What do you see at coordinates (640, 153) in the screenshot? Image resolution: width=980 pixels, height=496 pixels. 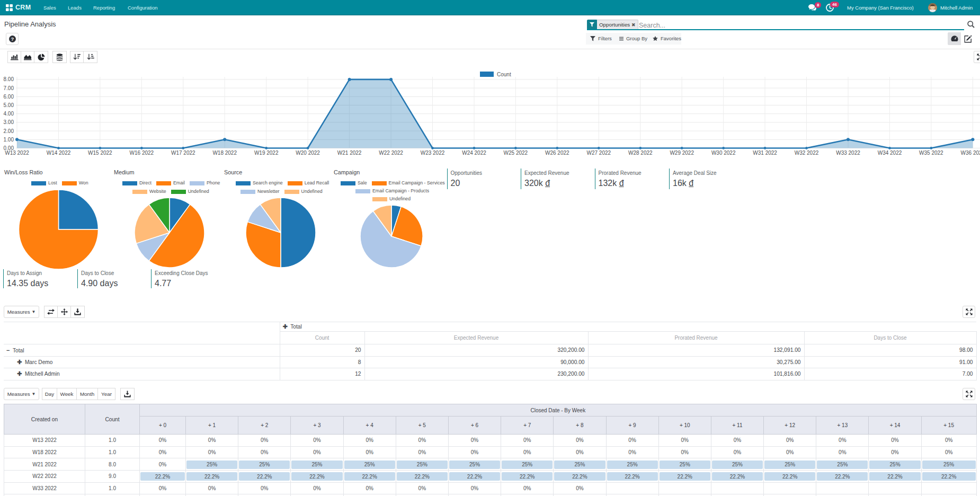 I see `svg-text: W28 2022` at bounding box center [640, 153].